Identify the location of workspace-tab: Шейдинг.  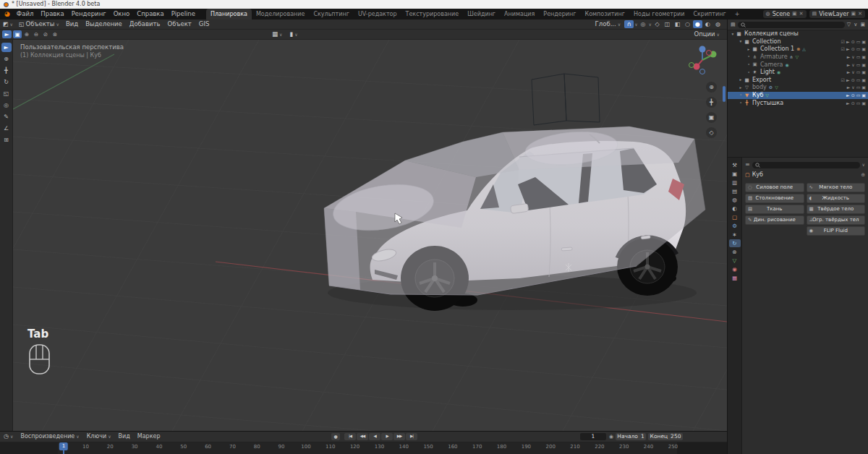
(482, 14).